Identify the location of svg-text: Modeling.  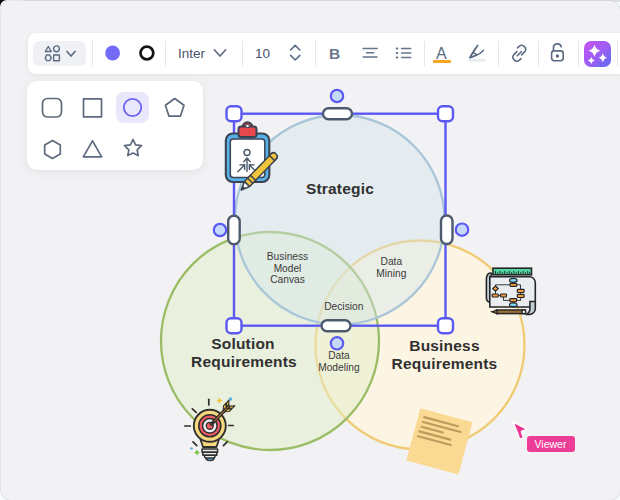
(339, 368).